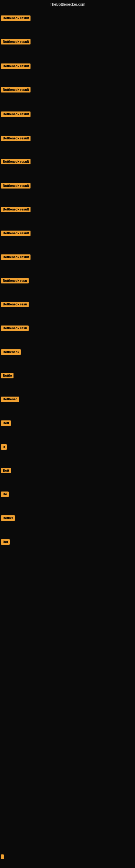 This screenshot has height=868, width=135. Describe the element at coordinates (7, 376) in the screenshot. I see `result-row-16: Bottle` at that location.